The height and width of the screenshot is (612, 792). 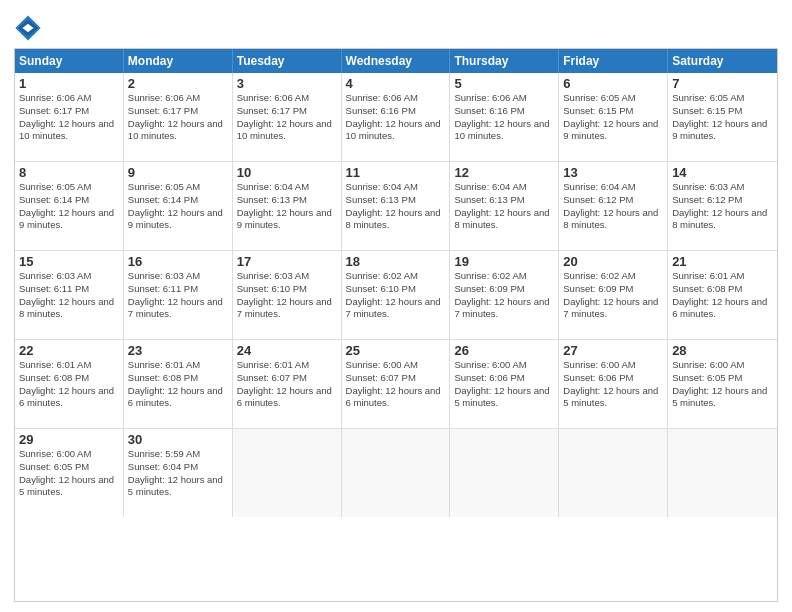 I want to click on header-cell-tuesday: Tuesday, so click(x=288, y=61).